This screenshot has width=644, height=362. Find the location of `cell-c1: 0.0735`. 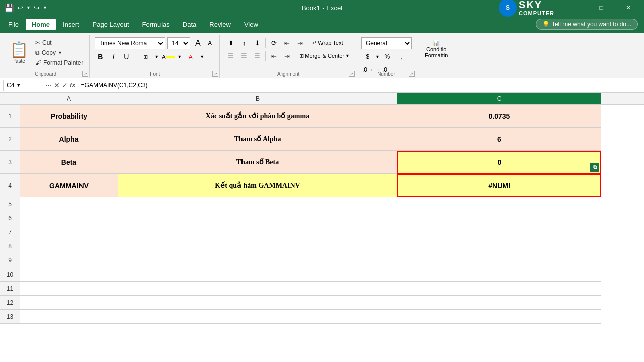

cell-c1: 0.0735 is located at coordinates (499, 116).